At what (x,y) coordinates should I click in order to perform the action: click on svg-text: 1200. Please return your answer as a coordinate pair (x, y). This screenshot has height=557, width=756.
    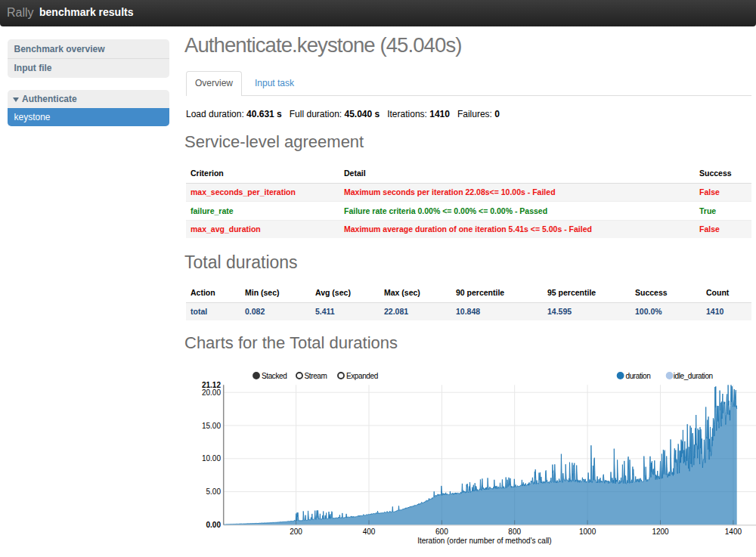
    Looking at the image, I should click on (661, 532).